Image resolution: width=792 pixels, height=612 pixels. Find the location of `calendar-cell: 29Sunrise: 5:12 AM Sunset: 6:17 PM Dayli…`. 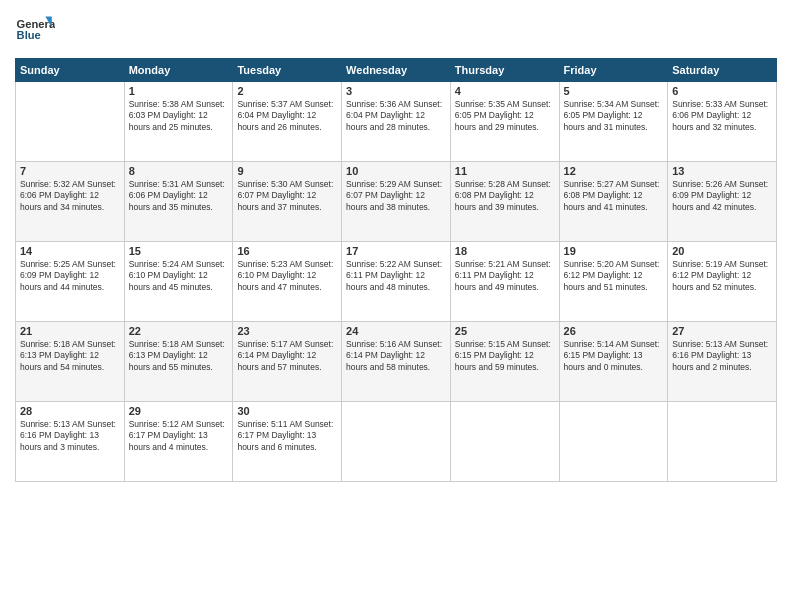

calendar-cell: 29Sunrise: 5:12 AM Sunset: 6:17 PM Dayli… is located at coordinates (178, 442).